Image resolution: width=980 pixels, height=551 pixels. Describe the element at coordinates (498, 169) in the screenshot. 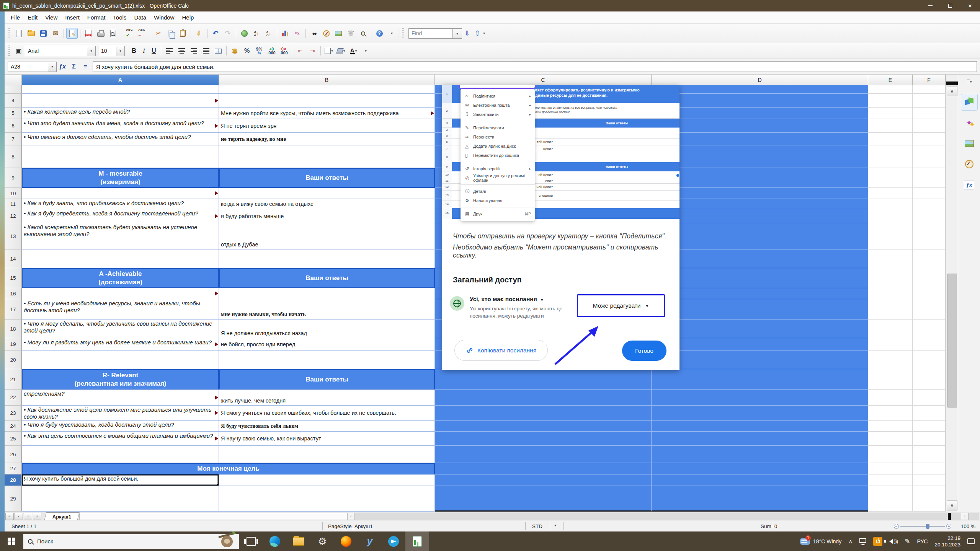

I see `gmenu-item-version-history: ↺Історія версій▸` at that location.